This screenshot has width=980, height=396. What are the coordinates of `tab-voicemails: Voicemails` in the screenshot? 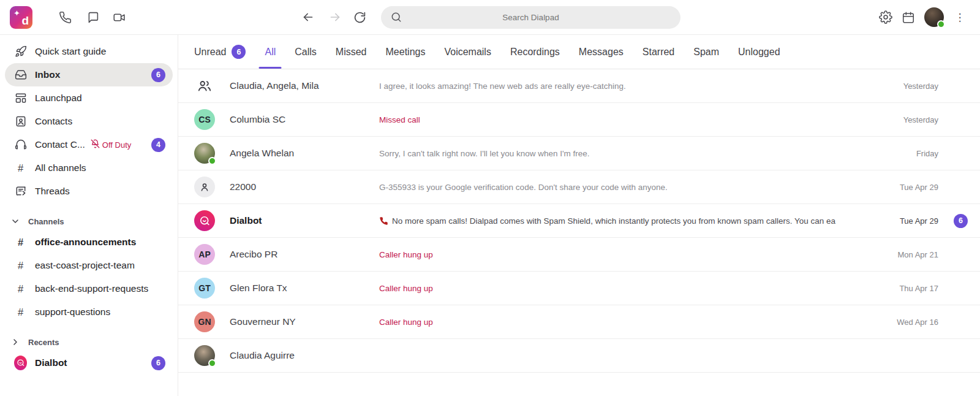 It's located at (467, 51).